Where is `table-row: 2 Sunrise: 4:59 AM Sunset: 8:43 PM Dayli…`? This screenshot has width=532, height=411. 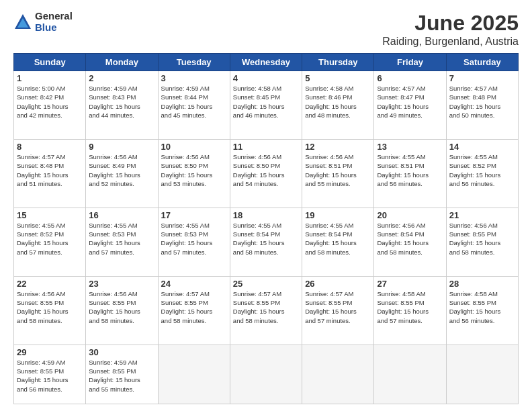 table-row: 2 Sunrise: 4:59 AM Sunset: 8:43 PM Dayli… is located at coordinates (122, 105).